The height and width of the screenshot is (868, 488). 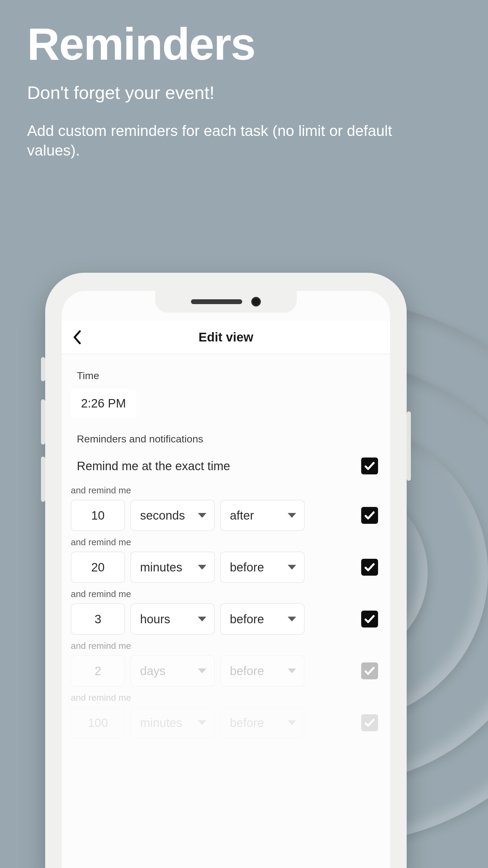 I want to click on reminder-unit-select: days, so click(x=172, y=671).